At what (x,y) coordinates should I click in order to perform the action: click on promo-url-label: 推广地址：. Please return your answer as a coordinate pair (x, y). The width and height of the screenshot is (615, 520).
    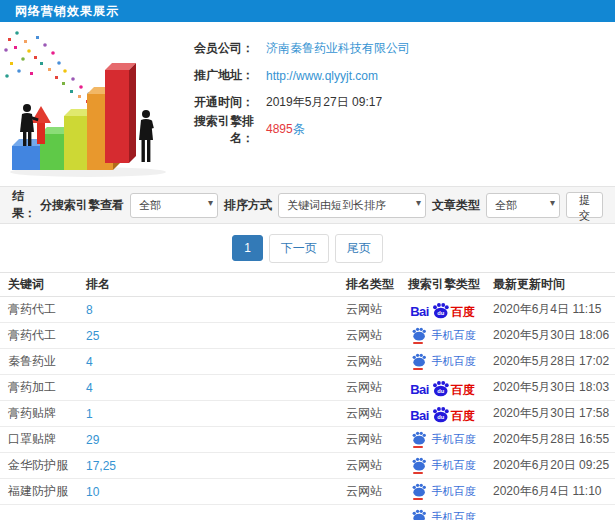
    Looking at the image, I should click on (213, 76).